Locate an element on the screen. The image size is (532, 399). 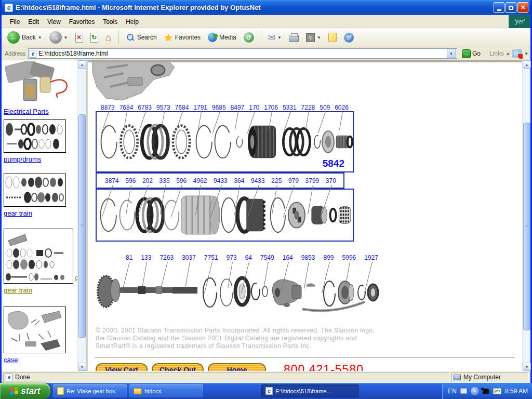
od-gear-train-thumbnail is located at coordinates (38, 256).